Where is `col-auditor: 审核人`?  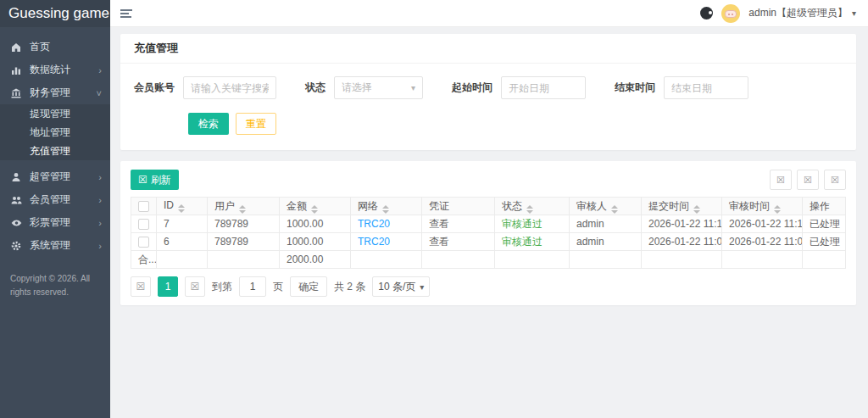 col-auditor: 审核人 is located at coordinates (605, 207).